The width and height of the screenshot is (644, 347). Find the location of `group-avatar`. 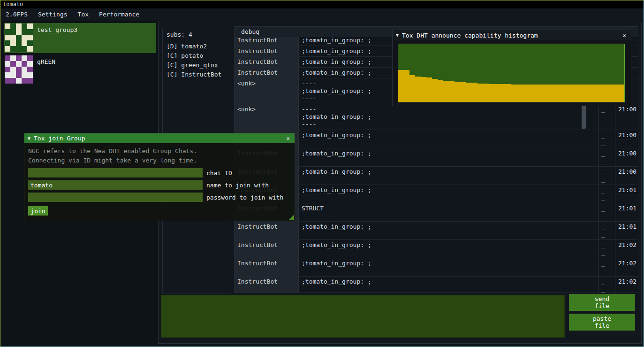

group-avatar is located at coordinates (19, 69).